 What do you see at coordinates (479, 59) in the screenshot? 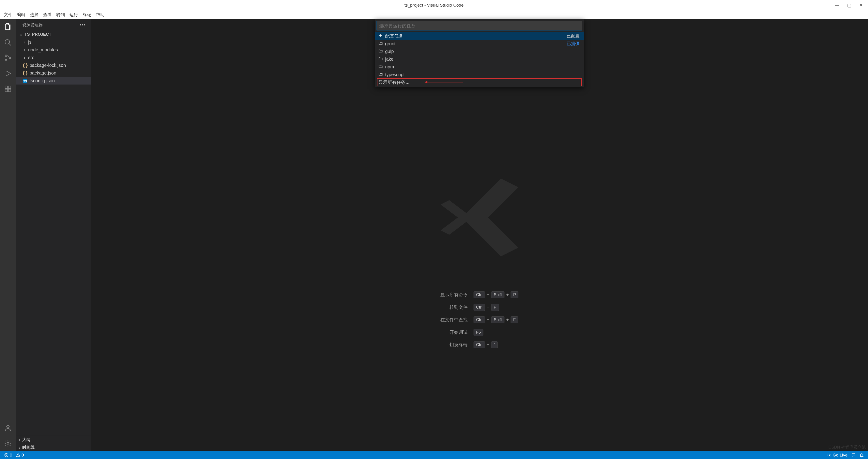
I see `quickpick-item-jake: jake` at bounding box center [479, 59].